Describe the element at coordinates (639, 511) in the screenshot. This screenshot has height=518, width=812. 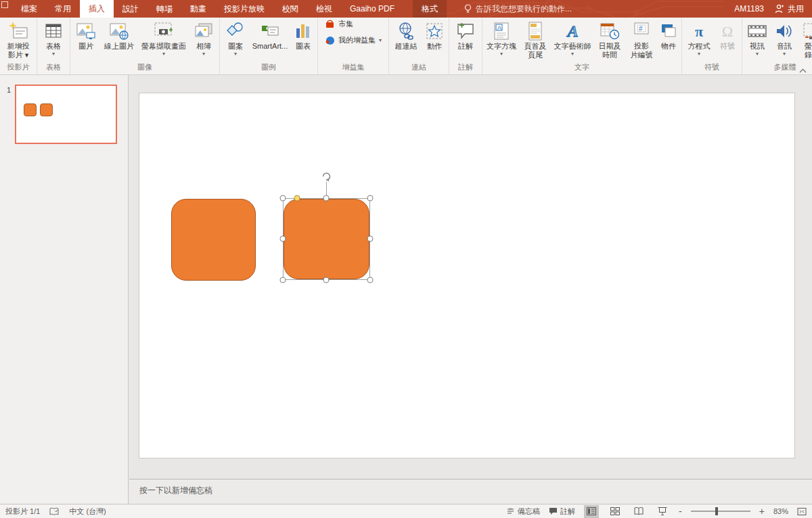
I see `reading-view-button` at that location.